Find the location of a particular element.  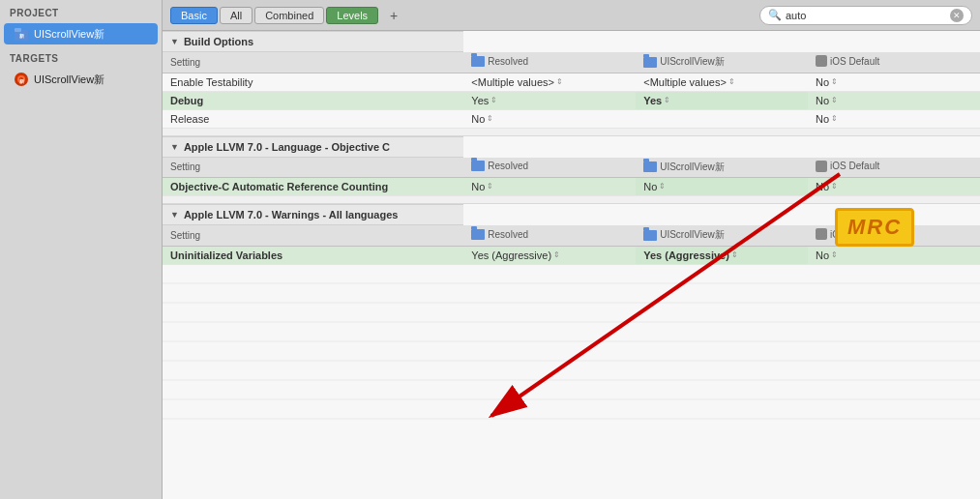

sidebar-item-target: 新 UIScrollView新 is located at coordinates (81, 79).